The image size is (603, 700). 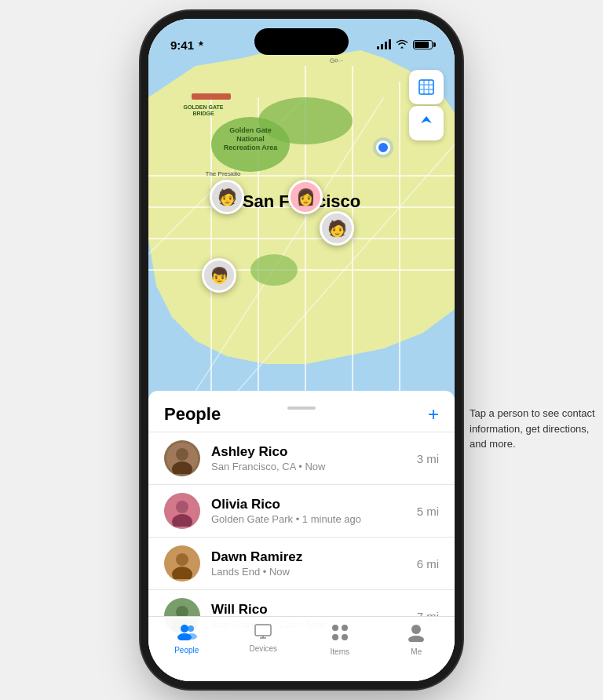 I want to click on tab-items: Items, so click(x=340, y=640).